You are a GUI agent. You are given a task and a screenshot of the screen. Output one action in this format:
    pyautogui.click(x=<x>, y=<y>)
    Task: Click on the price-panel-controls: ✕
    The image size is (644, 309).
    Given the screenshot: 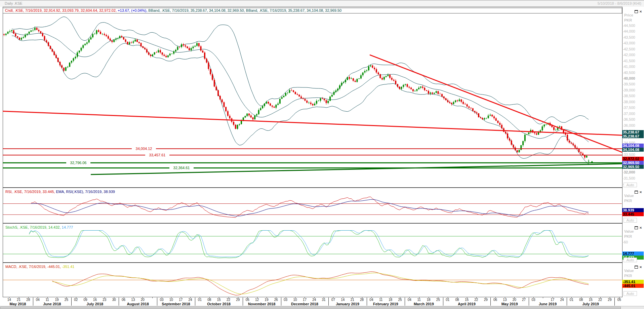 What is the action you would take?
    pyautogui.click(x=638, y=10)
    